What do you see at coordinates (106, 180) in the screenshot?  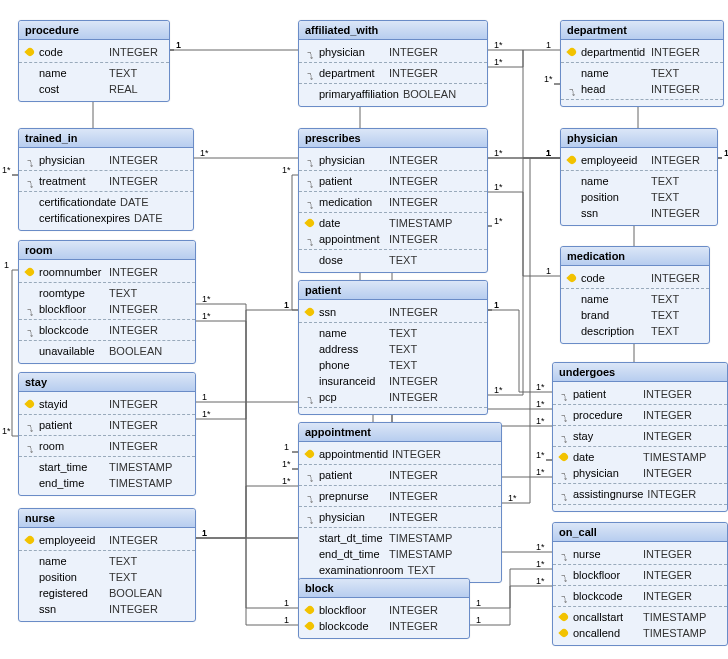 I see `entity-trained_in: trained_inphysicianINTEGERtreatmentINTEG…` at bounding box center [106, 180].